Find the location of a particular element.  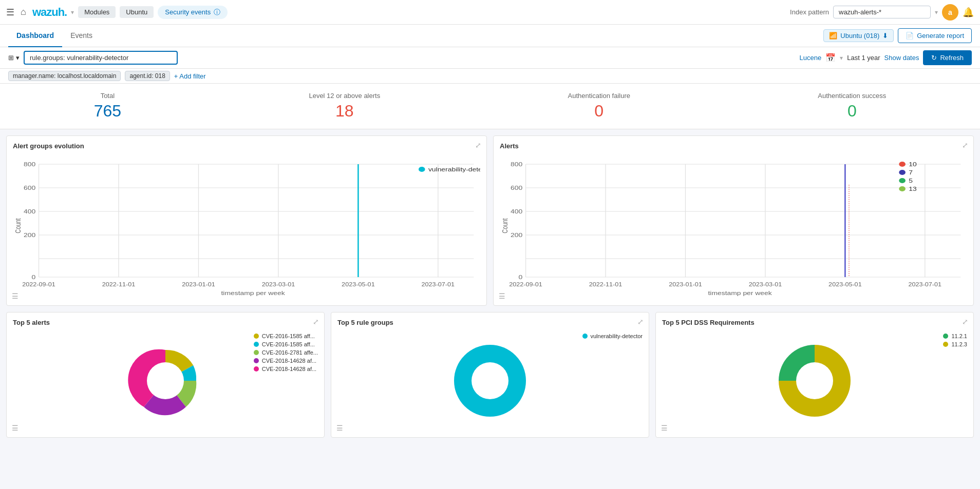

calendar-icon: 📅 is located at coordinates (831, 57).